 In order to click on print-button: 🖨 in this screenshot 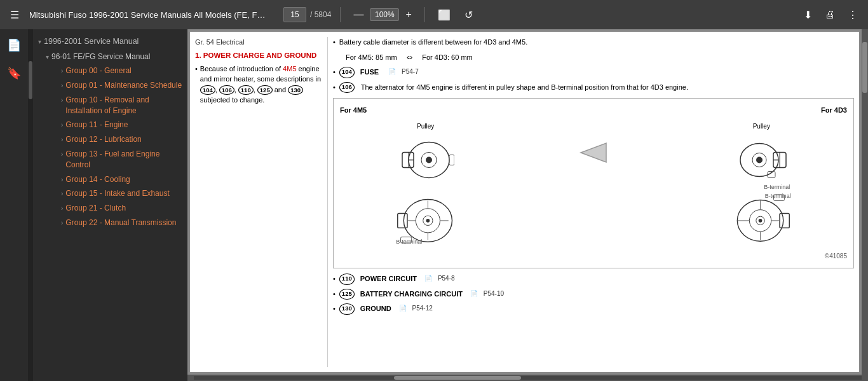, I will do `click(830, 15)`.